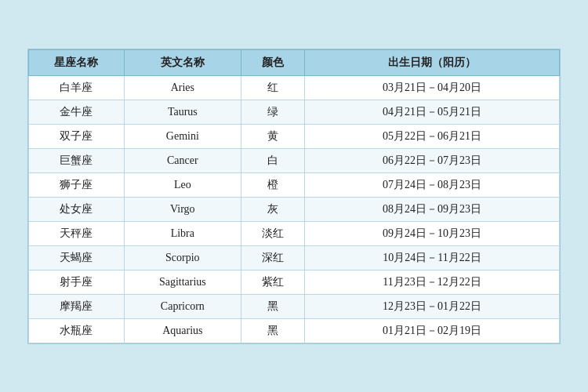 This screenshot has height=392, width=588. What do you see at coordinates (77, 63) in the screenshot?
I see `header-chinese: 星座名称` at bounding box center [77, 63].